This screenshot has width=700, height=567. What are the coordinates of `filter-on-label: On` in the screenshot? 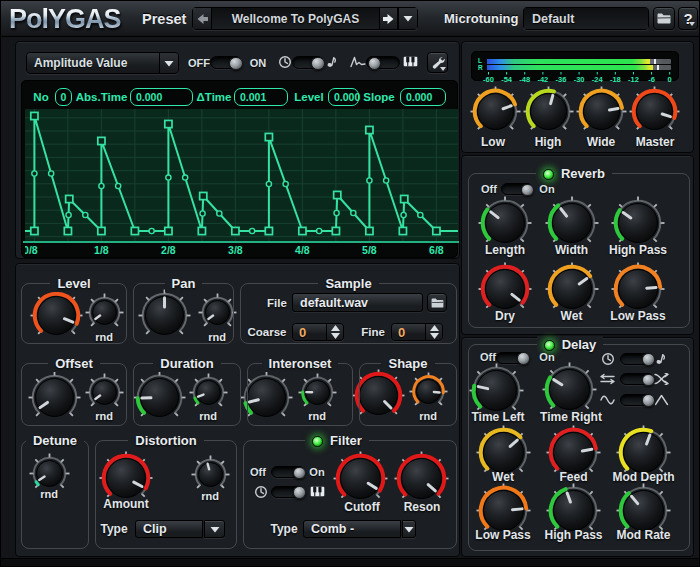 It's located at (316, 472).